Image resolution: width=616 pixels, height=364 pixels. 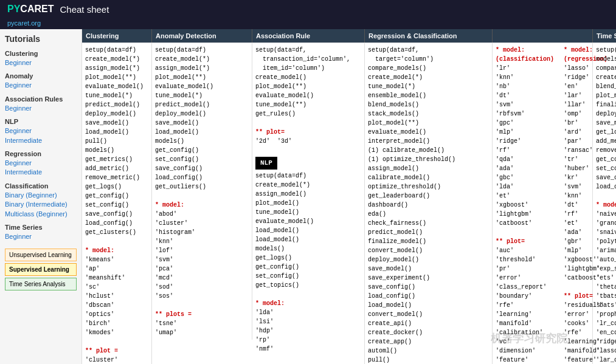 I want to click on class-model-header: * model:(classification) 'lr''knn''nb''d…, so click(x=542, y=205).